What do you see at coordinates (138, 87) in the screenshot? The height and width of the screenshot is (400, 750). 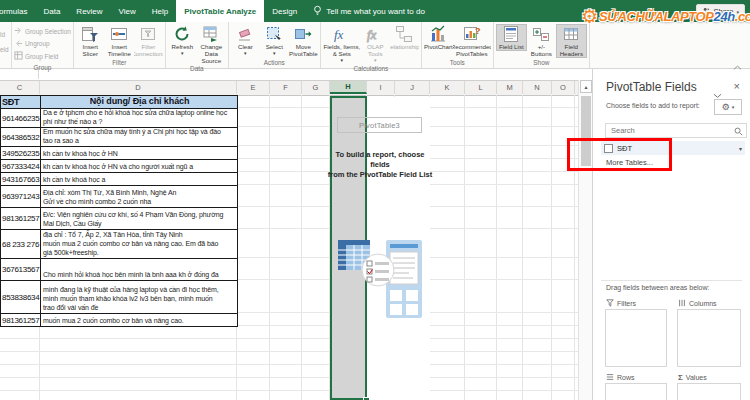 I see `column-header-d: D` at bounding box center [138, 87].